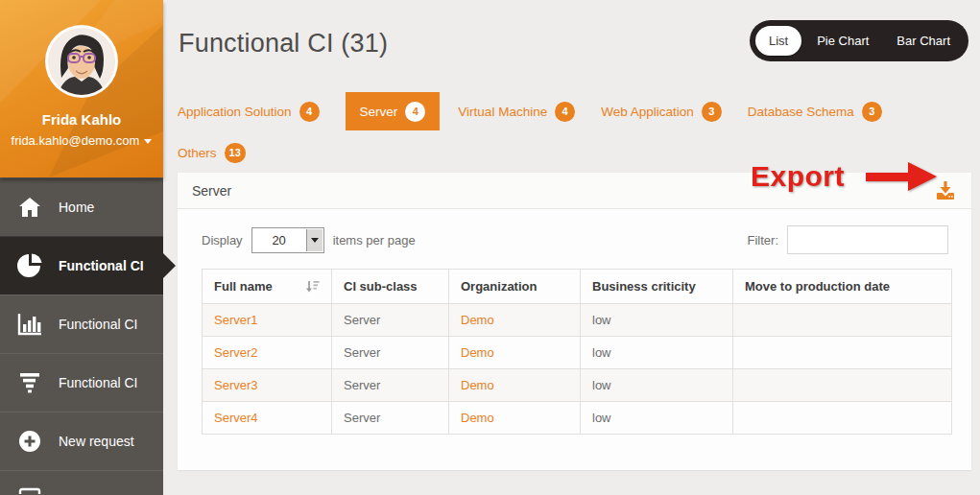  Describe the element at coordinates (801, 111) in the screenshot. I see `tab-label: Database Schema` at that location.